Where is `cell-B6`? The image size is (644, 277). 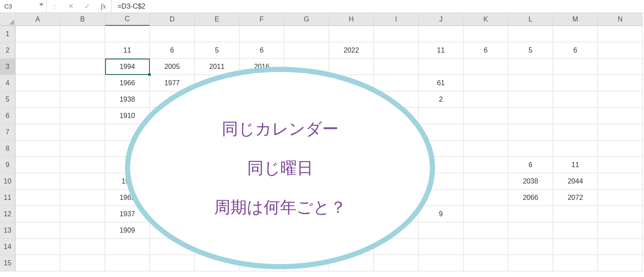
cell-B6 is located at coordinates (83, 116).